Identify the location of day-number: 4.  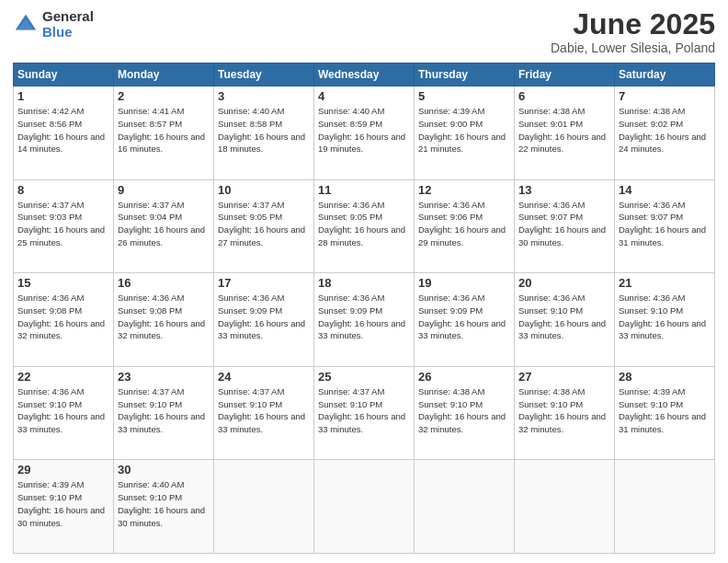
(364, 96).